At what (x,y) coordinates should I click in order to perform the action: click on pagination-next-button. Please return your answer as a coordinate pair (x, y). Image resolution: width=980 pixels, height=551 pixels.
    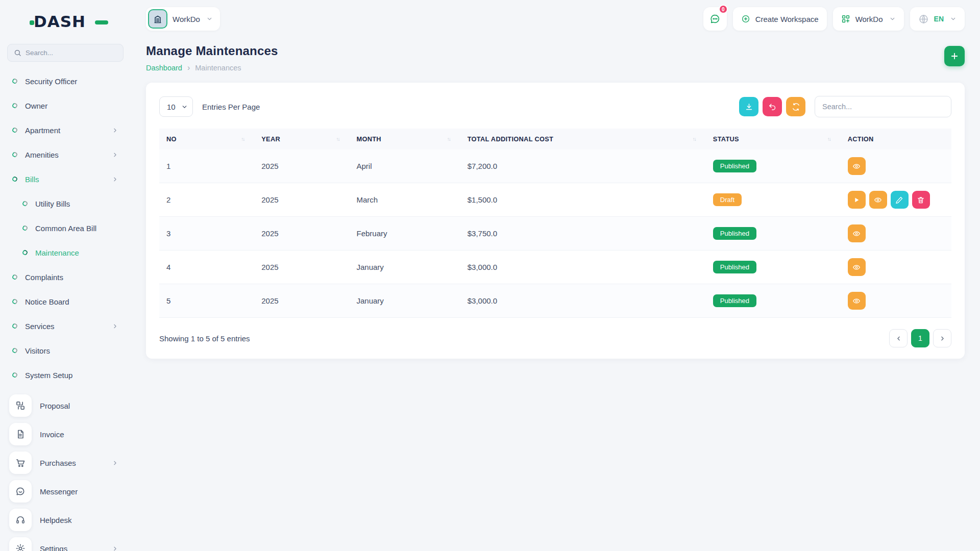
    Looking at the image, I should click on (942, 338).